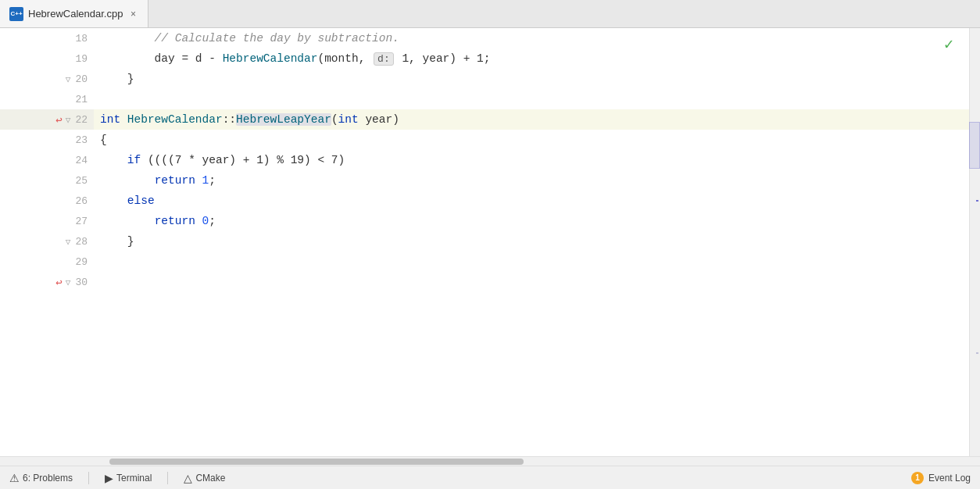 Image resolution: width=980 pixels, height=489 pixels. Describe the element at coordinates (485, 140) in the screenshot. I see `table-row: 23 {` at that location.